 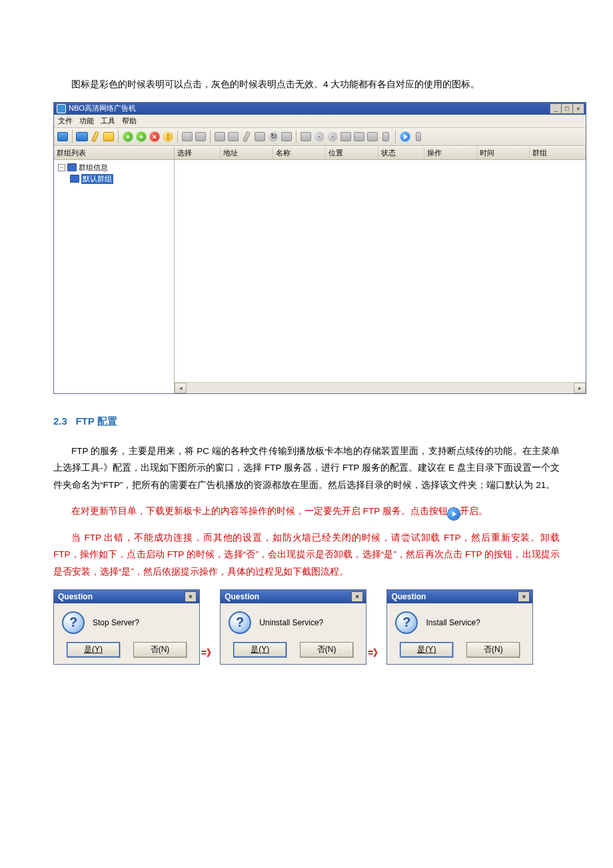 What do you see at coordinates (168, 137) in the screenshot?
I see `tb-icon-warn: !` at bounding box center [168, 137].